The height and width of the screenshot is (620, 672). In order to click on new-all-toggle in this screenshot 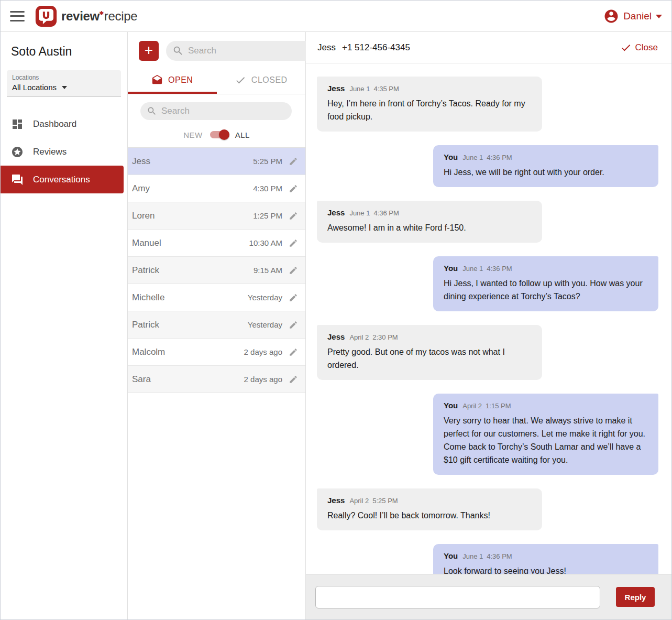, I will do `click(219, 135)`.